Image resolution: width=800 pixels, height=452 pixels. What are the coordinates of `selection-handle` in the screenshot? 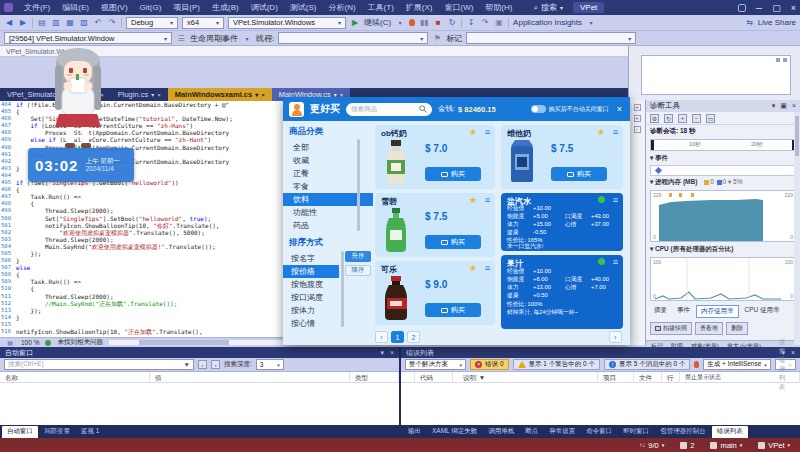 It's located at (652, 145).